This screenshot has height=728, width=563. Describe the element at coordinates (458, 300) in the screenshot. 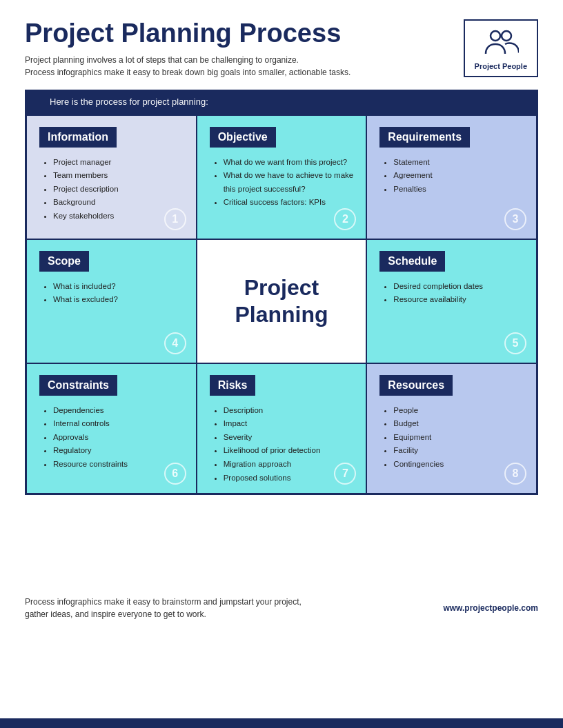

I see `list-item: Resource availability` at that location.